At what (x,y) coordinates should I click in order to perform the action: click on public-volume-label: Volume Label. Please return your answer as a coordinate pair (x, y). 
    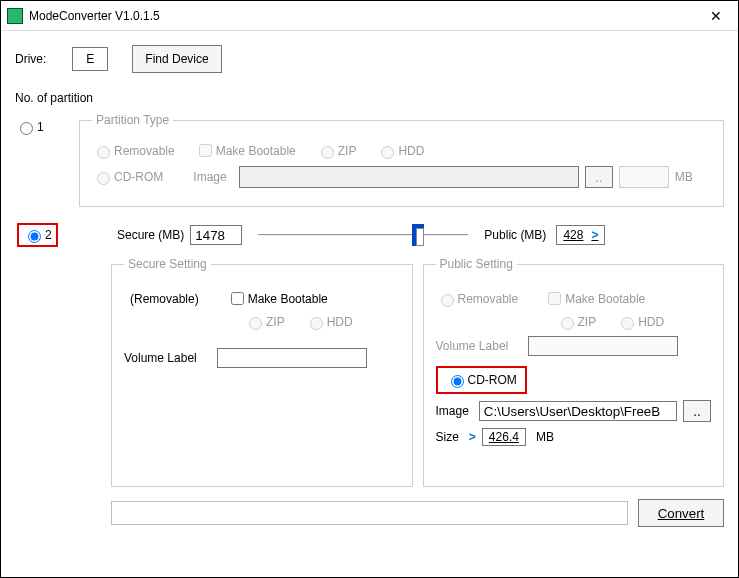
    Looking at the image, I should click on (472, 346).